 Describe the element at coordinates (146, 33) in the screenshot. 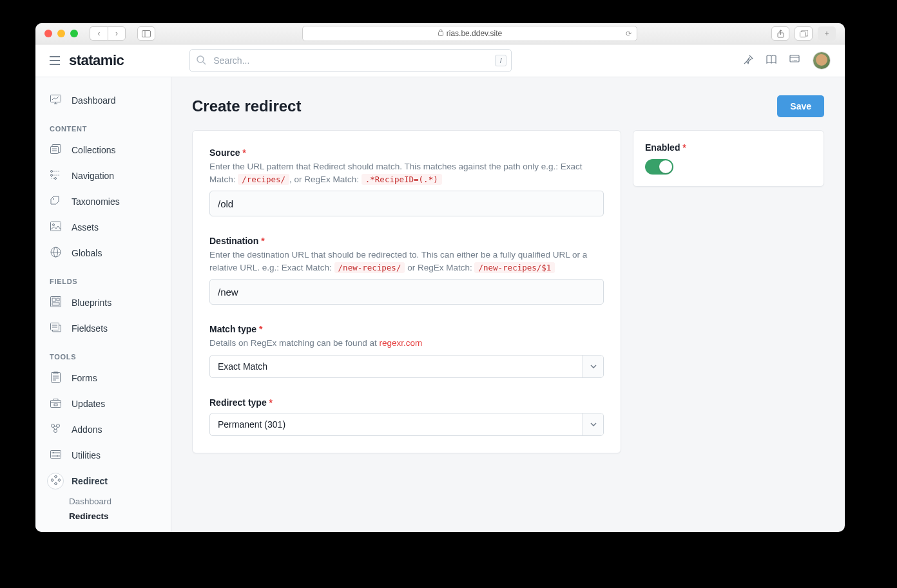

I see `panel-icon` at that location.